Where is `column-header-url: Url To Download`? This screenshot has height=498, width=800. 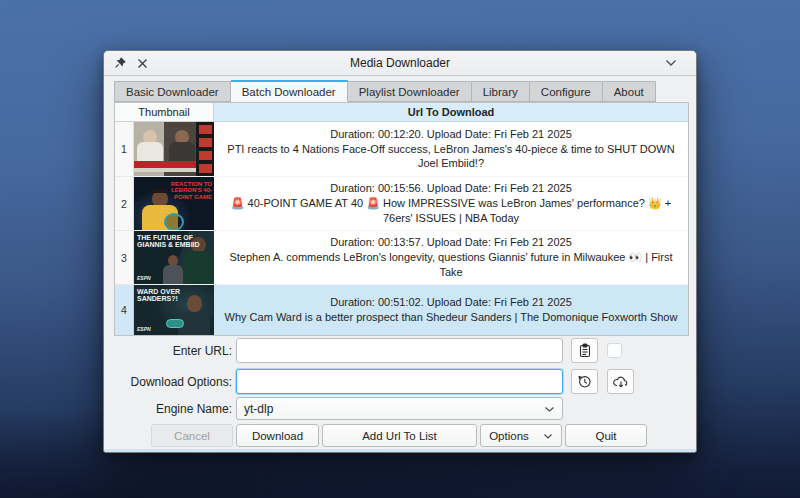
column-header-url: Url To Download is located at coordinates (451, 112).